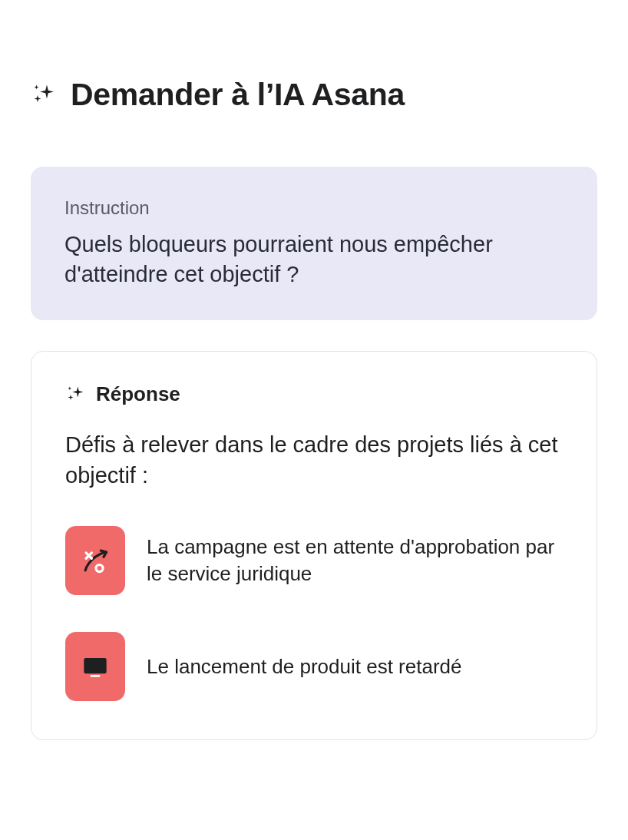 The width and height of the screenshot is (628, 840). What do you see at coordinates (314, 395) in the screenshot?
I see `response-header: Réponse` at bounding box center [314, 395].